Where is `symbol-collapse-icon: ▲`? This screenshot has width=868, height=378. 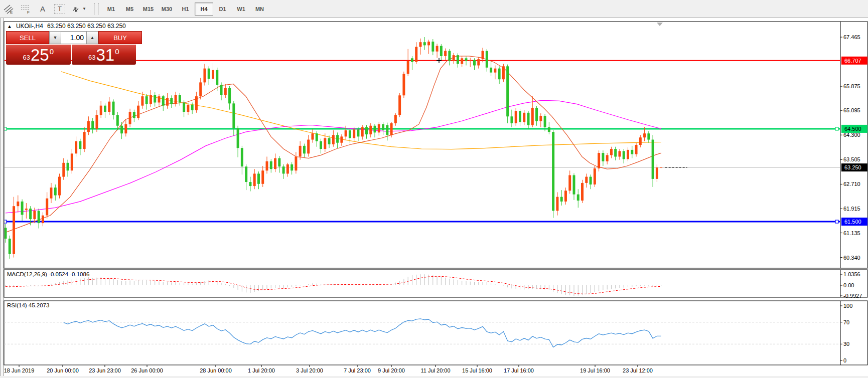
symbol-collapse-icon: ▲ is located at coordinates (10, 26).